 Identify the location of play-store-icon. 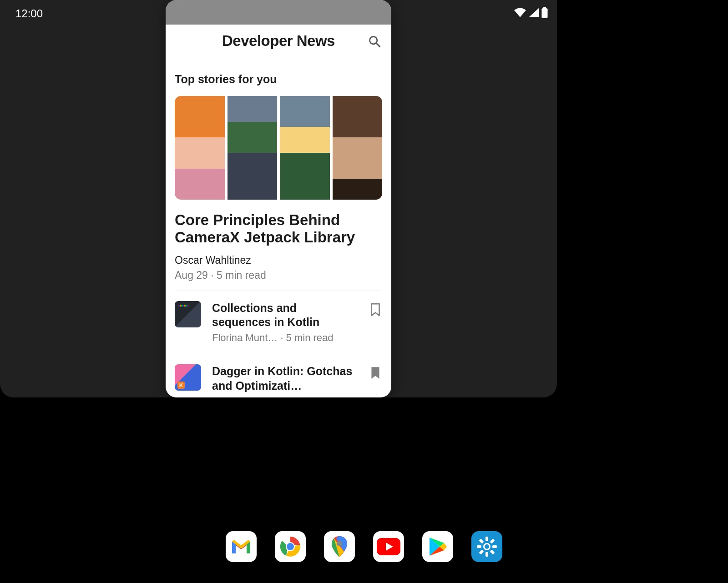
(438, 547).